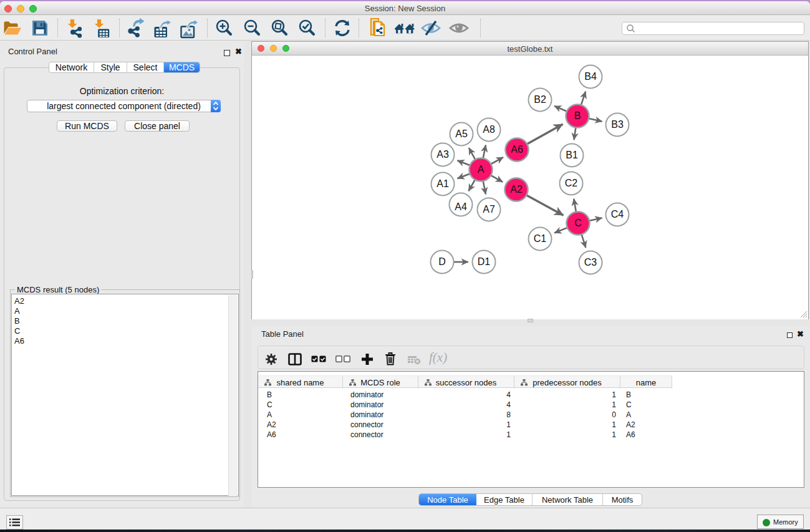 This screenshot has width=810, height=532. I want to click on svg-text: A2, so click(516, 190).